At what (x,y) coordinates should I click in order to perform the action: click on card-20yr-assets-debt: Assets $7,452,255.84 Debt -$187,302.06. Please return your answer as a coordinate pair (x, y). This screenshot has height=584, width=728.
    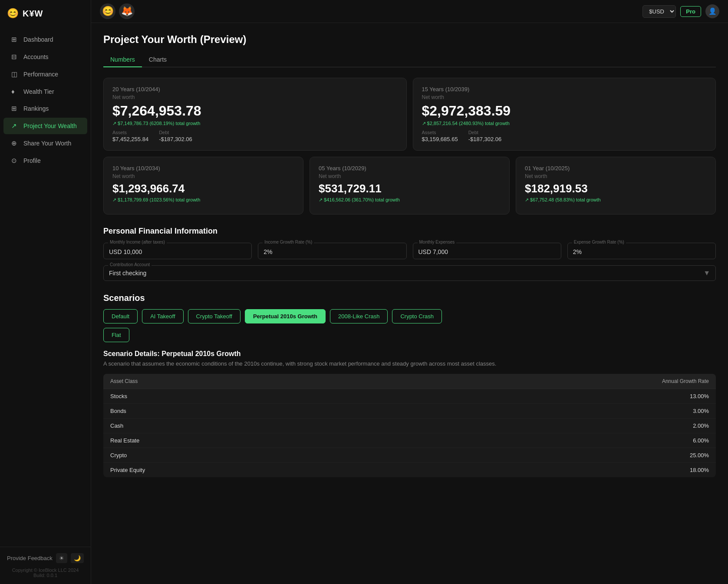
    Looking at the image, I should click on (255, 136).